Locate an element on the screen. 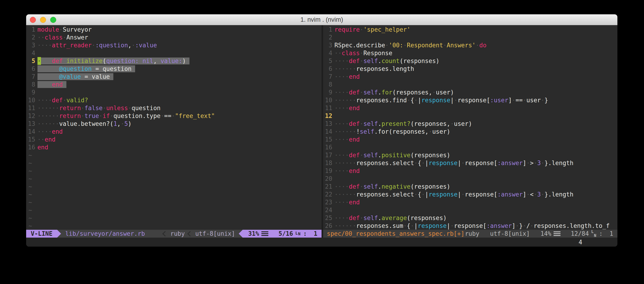  code-line: 17····def·self.positive(responses) is located at coordinates (470, 155).